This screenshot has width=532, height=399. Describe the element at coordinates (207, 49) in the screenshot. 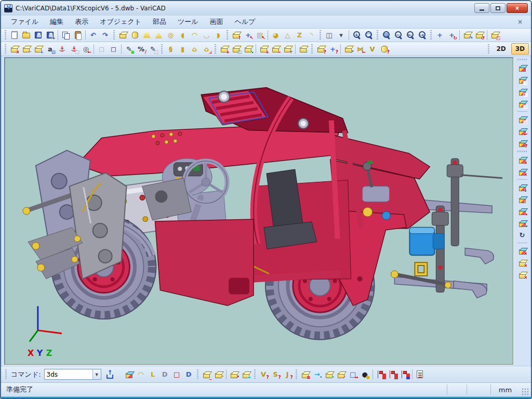

I see `roof-solid-2-button: ⌂◢` at that location.